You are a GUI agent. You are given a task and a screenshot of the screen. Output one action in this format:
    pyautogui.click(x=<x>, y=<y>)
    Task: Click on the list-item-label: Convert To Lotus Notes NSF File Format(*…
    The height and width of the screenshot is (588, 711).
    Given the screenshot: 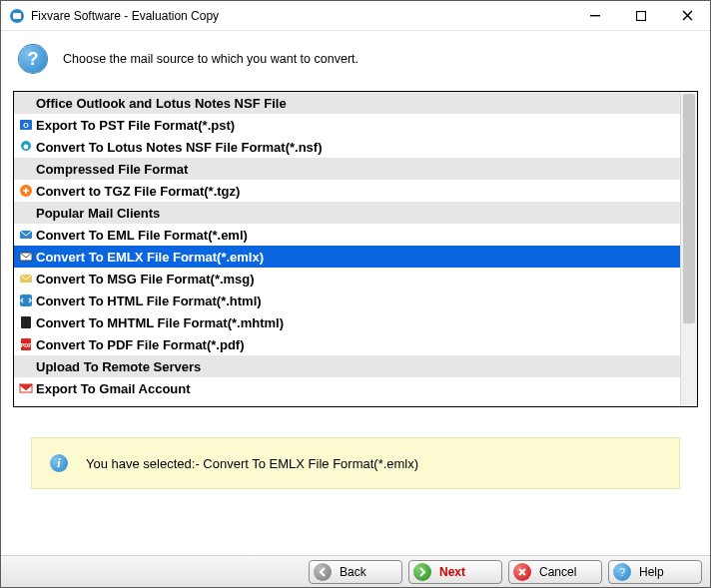 What is the action you would take?
    pyautogui.click(x=180, y=148)
    